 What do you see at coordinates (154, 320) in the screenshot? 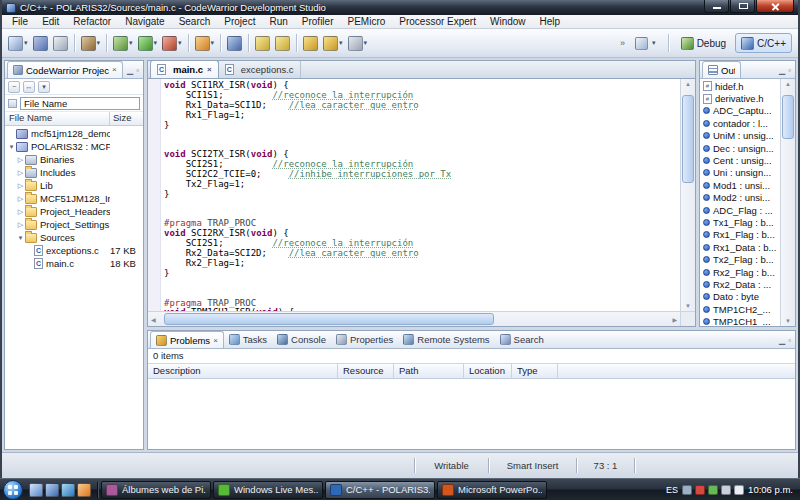
I see `scroll-left-icon: ◀` at bounding box center [154, 320].